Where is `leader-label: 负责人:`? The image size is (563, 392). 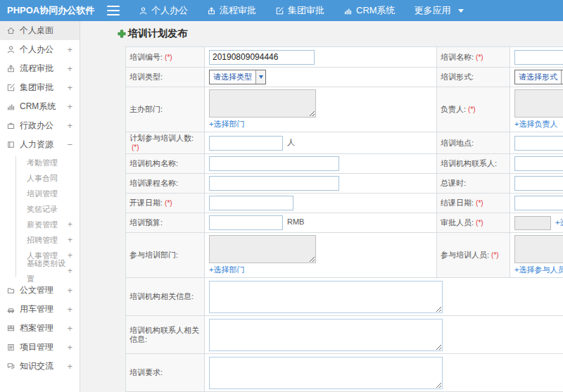 leader-label: 负责人: is located at coordinates (453, 109).